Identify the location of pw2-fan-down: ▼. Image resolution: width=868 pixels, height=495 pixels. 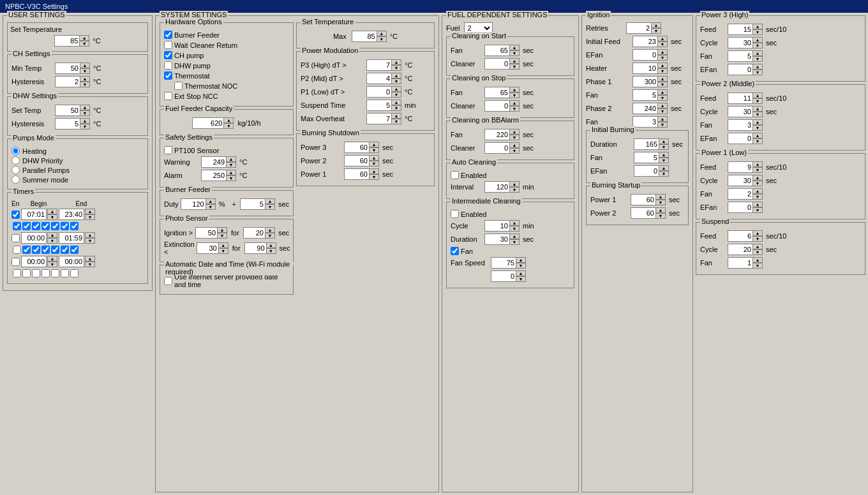
(758, 128).